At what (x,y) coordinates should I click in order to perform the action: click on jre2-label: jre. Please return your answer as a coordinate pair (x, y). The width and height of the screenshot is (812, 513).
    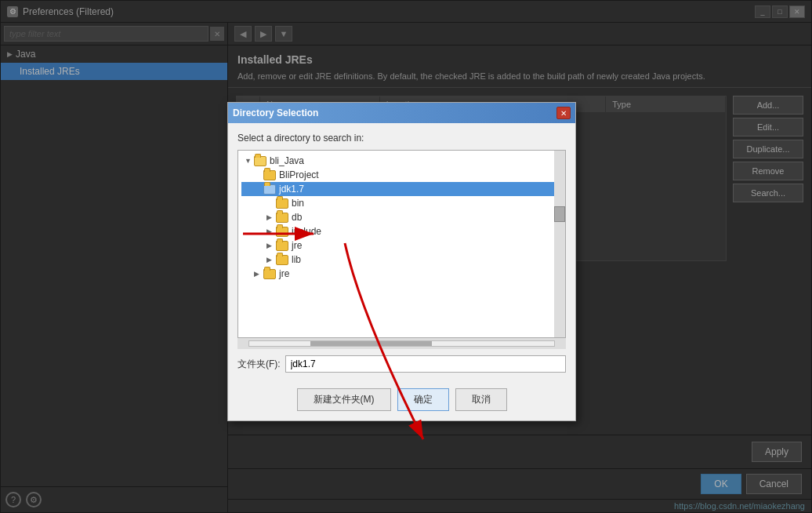
    Looking at the image, I should click on (284, 274).